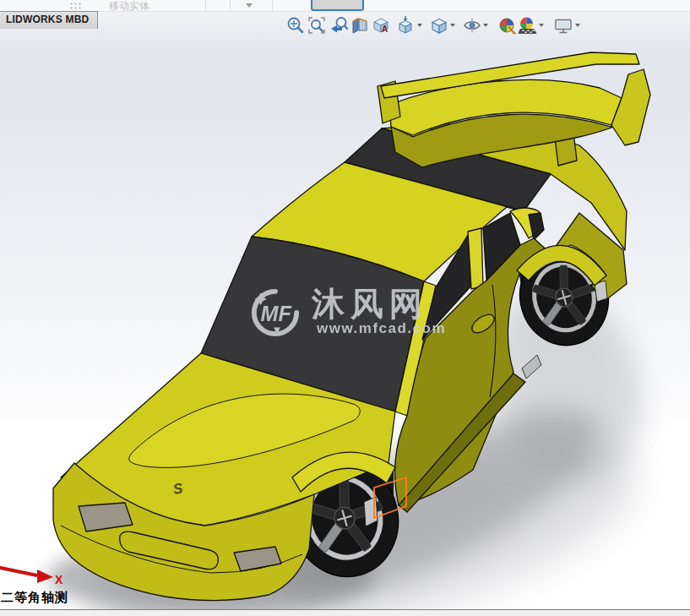 The width and height of the screenshot is (690, 616). What do you see at coordinates (340, 25) in the screenshot?
I see `previous-view-icon` at bounding box center [340, 25].